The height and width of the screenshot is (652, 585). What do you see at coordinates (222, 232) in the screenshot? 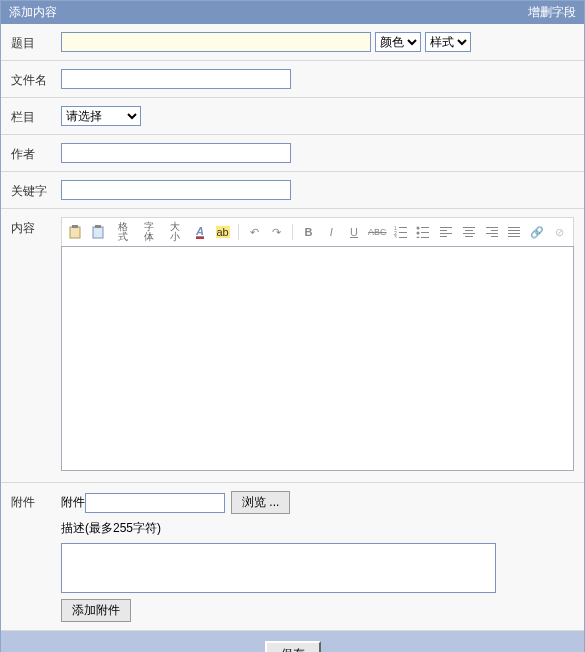
I see `backcolor-icon: ab` at bounding box center [222, 232].